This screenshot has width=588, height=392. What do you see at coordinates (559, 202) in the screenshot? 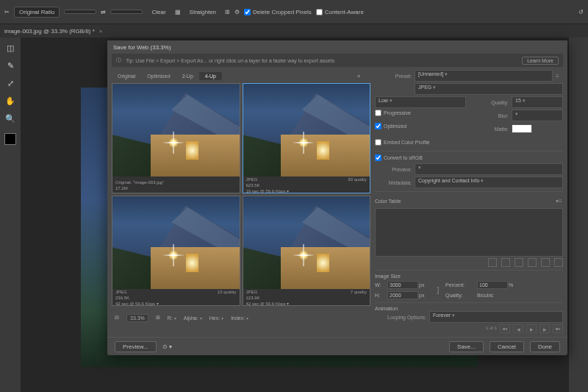
I see `color-table-menu-icon: ▾≡` at bounding box center [559, 202].